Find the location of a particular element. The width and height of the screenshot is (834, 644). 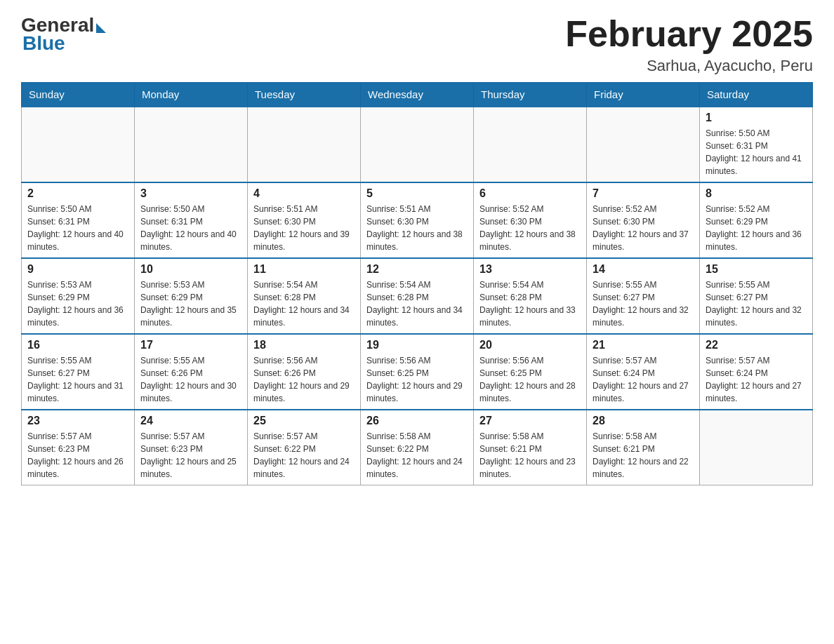

day-number: 20 is located at coordinates (530, 345).